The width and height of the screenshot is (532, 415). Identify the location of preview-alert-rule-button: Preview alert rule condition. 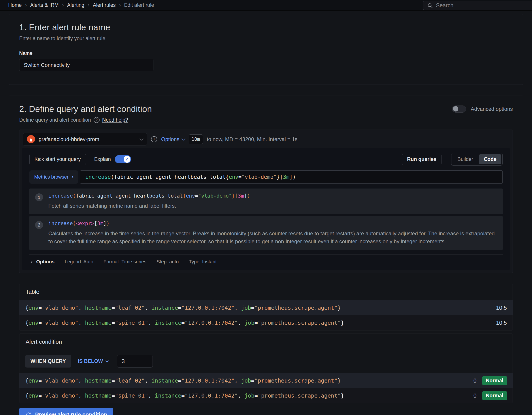
(66, 411).